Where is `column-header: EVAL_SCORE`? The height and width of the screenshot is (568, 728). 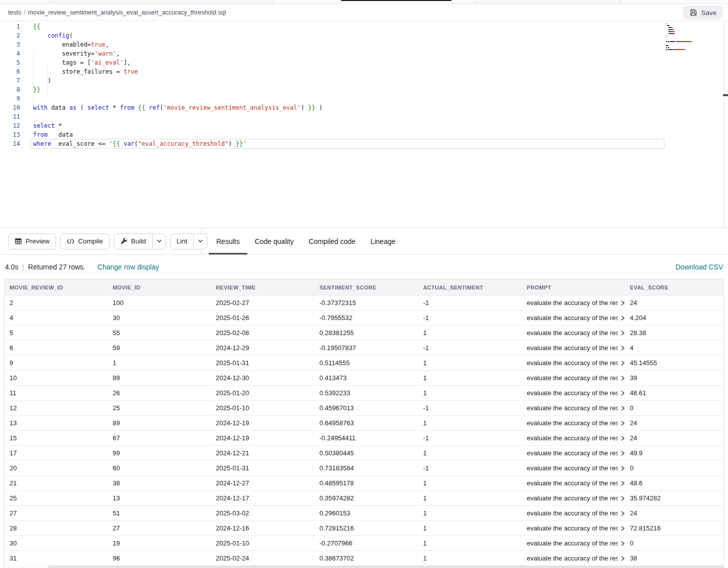
column-header: EVAL_SCORE is located at coordinates (674, 288).